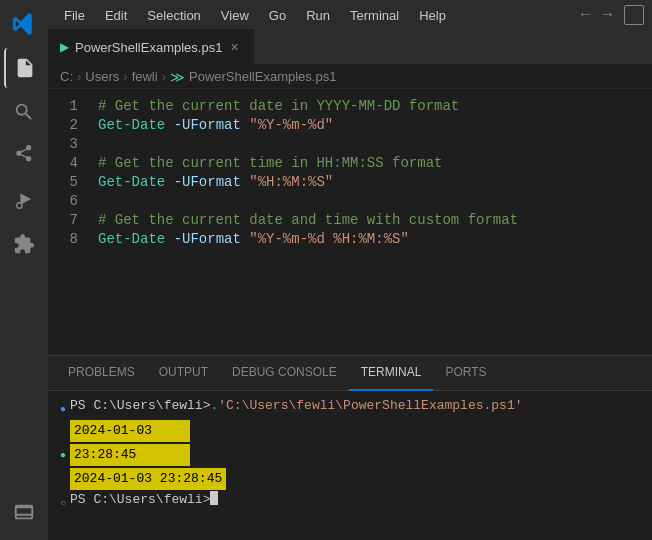 Image resolution: width=652 pixels, height=540 pixels. Describe the element at coordinates (432, 16) in the screenshot. I see `menu-help: Help` at that location.